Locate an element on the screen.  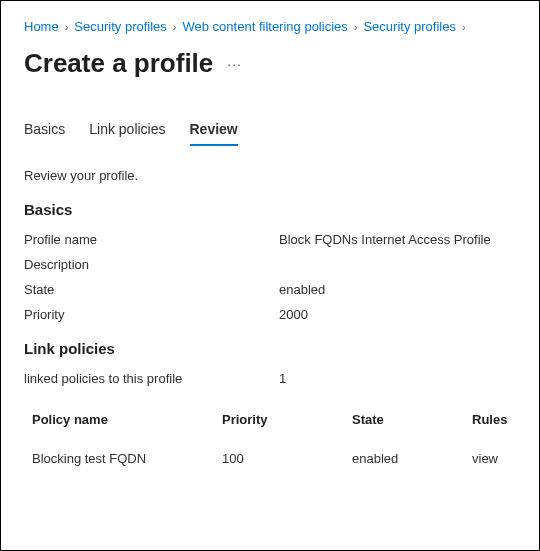
profile-name-value: Block FQDNs Internet Access Profile is located at coordinates (385, 240).